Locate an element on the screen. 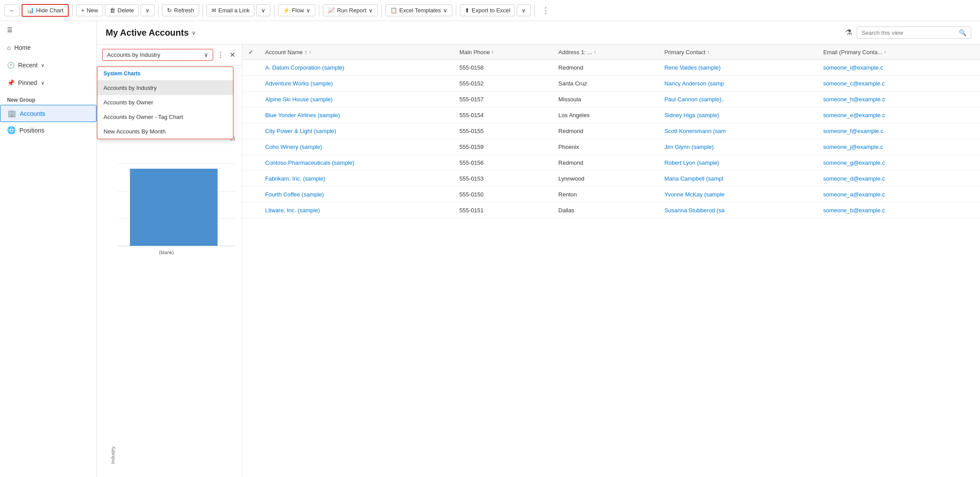  page-title-chevron-icon: ∨ is located at coordinates (194, 33).